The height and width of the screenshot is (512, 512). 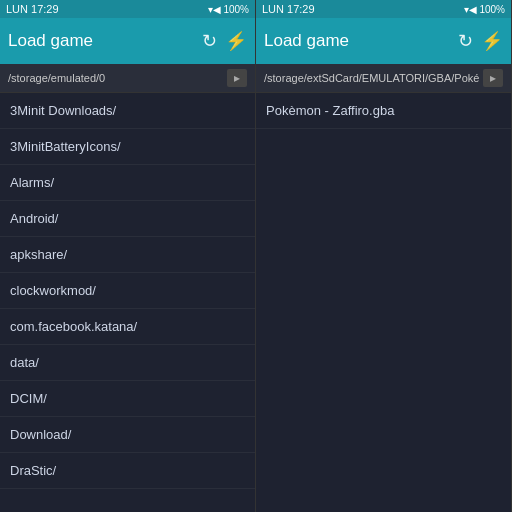 What do you see at coordinates (372, 78) in the screenshot?
I see `right-path-text: /storage/extSdCard/EMULATORI/GBA/Poké` at bounding box center [372, 78].